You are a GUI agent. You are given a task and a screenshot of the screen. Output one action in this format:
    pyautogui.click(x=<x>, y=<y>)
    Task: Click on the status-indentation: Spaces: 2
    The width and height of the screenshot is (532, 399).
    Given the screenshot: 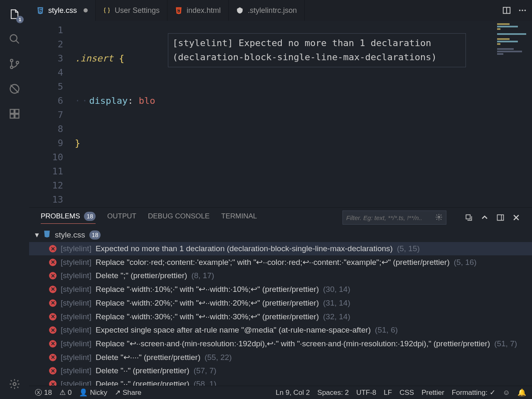 What is the action you would take?
    pyautogui.click(x=333, y=393)
    